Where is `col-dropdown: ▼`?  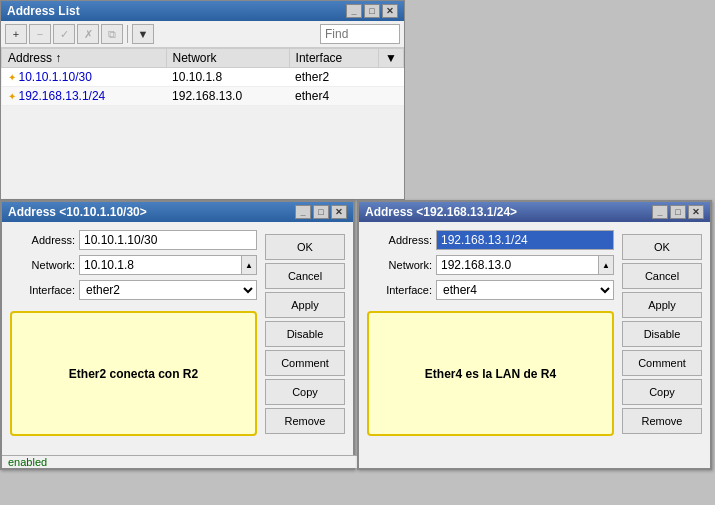 col-dropdown: ▼ is located at coordinates (392, 58).